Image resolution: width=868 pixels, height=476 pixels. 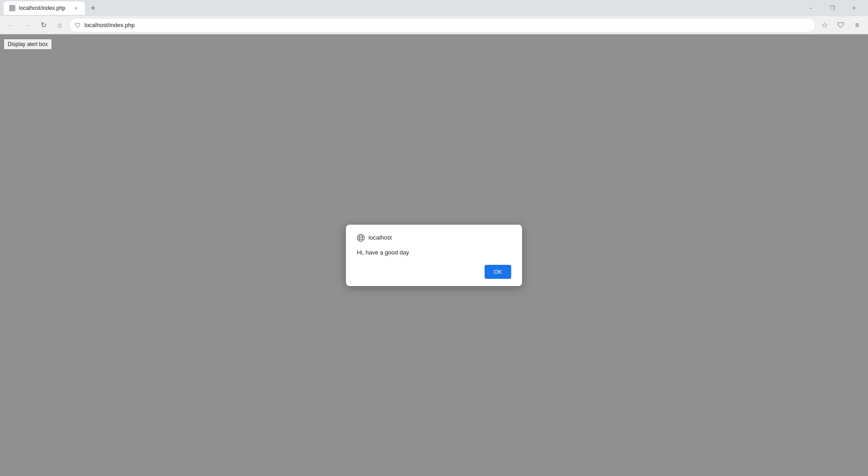 I want to click on globe-icon, so click(x=361, y=238).